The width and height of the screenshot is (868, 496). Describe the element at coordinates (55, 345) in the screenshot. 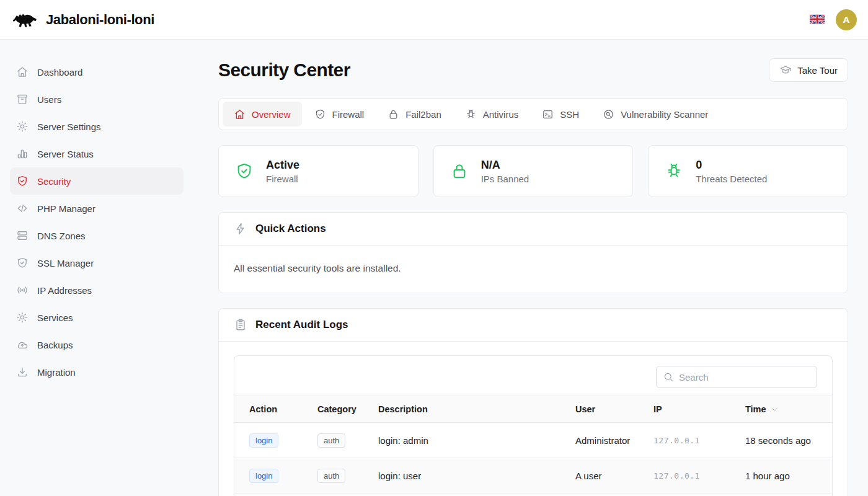

I see `sidebar-item-label: Backups` at that location.